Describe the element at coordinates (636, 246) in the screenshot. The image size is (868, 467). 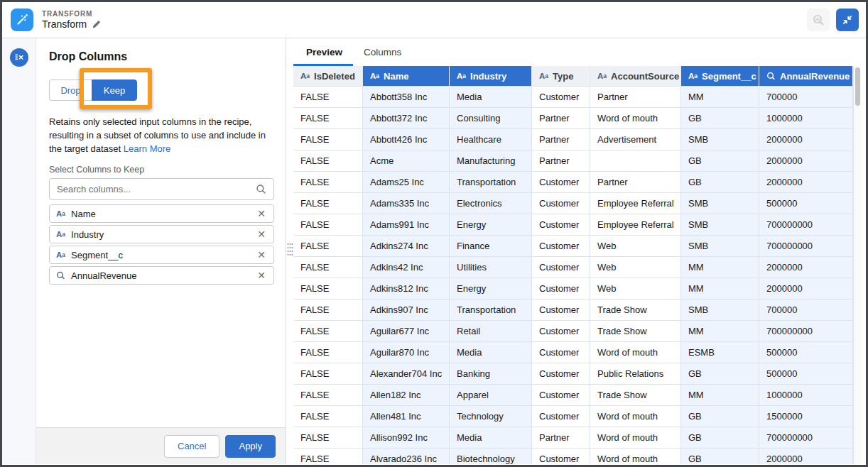
I see `table-cell: Web` at that location.